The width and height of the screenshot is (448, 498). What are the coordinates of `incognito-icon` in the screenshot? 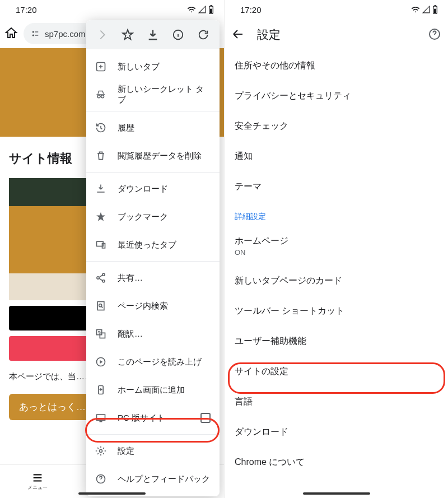 It's located at (101, 95).